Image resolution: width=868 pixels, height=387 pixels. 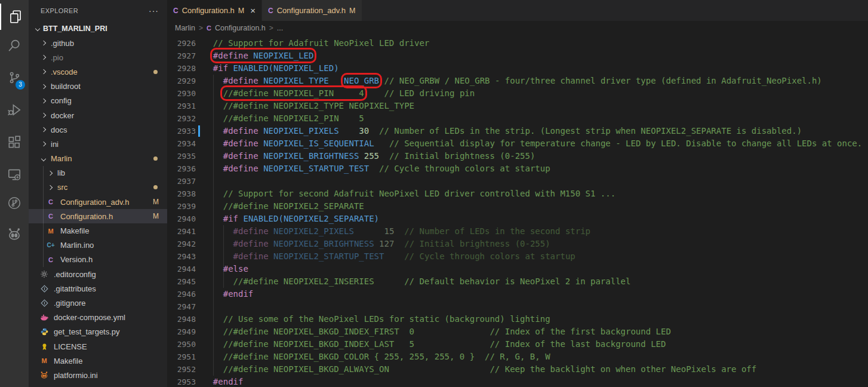 What do you see at coordinates (518, 207) in the screenshot?
I see `code-line: 2939 //#define NEOPIXEL2_SEPARATE` at bounding box center [518, 207].